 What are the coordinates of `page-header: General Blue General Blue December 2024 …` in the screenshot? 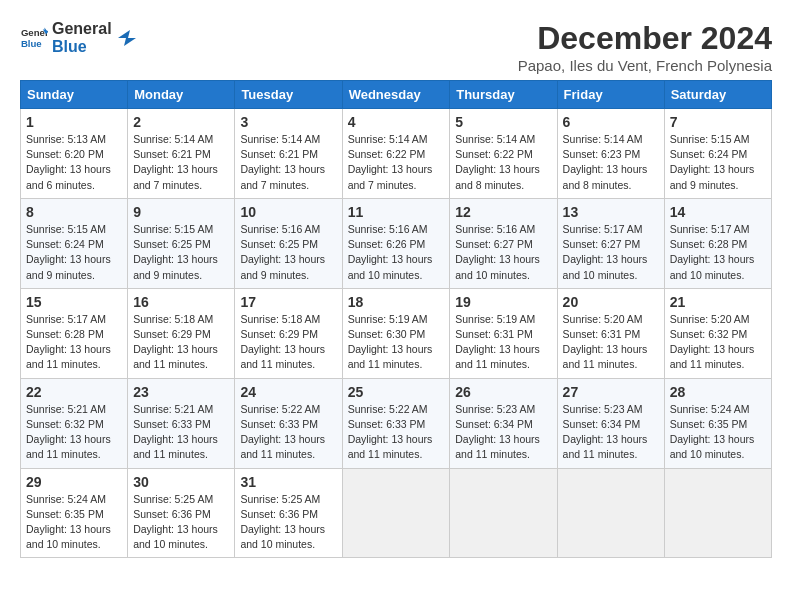 It's located at (396, 47).